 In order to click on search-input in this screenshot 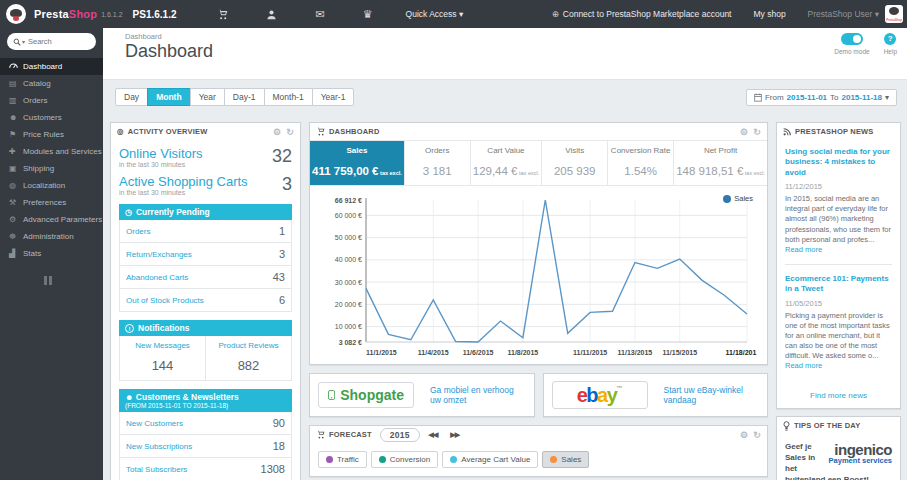, I will do `click(57, 42)`.